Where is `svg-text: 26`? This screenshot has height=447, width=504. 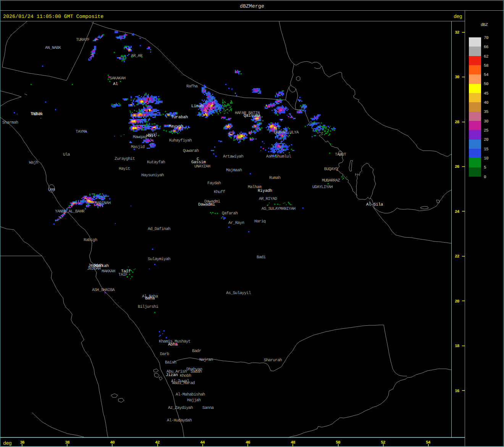
svg-text: 26 is located at coordinates (457, 167).